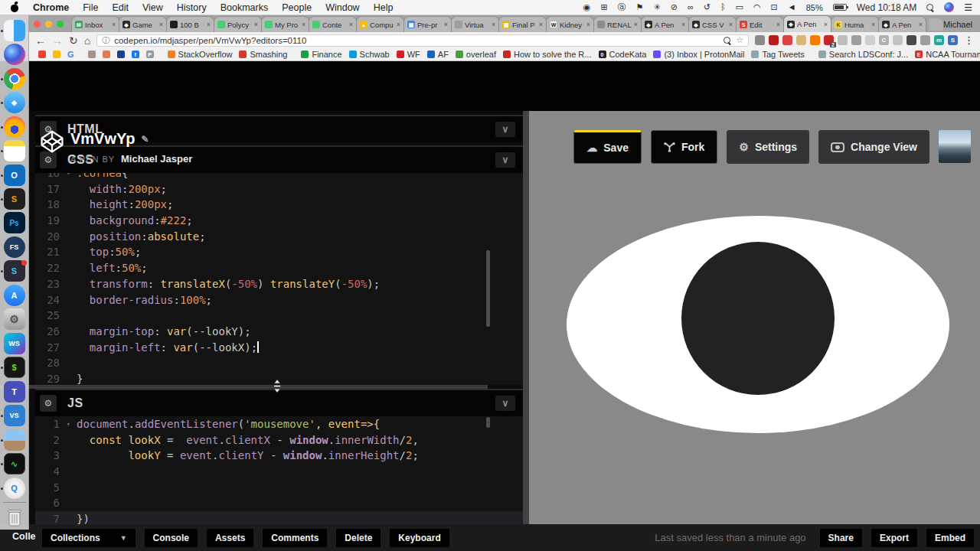 The height and width of the screenshot is (551, 980). I want to click on code-line-2: 2 const lookX = event.clientX - window.i…, so click(279, 441).